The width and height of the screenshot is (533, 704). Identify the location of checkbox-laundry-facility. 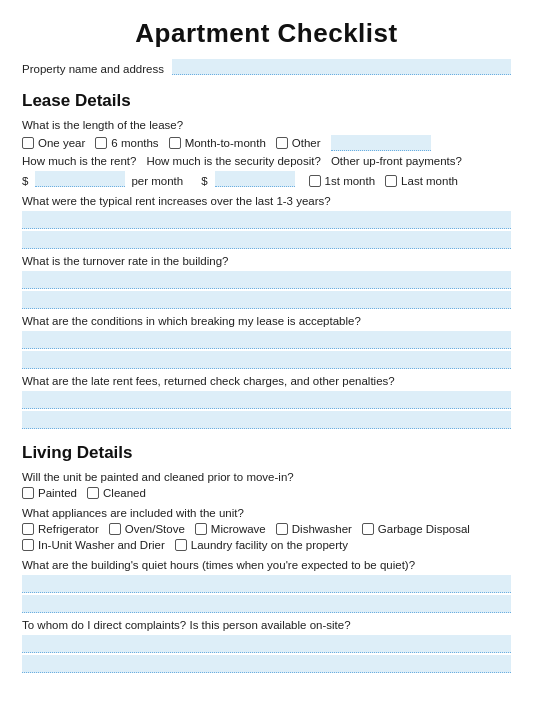
(181, 545).